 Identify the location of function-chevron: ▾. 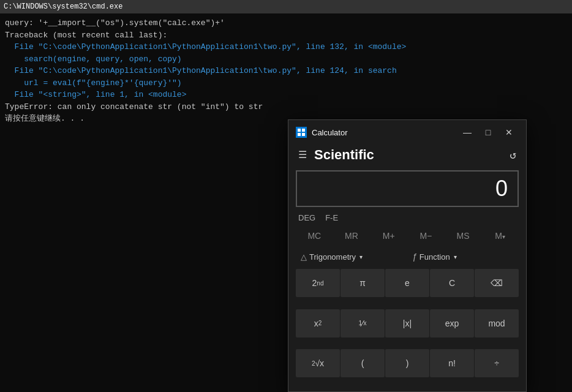
(456, 257).